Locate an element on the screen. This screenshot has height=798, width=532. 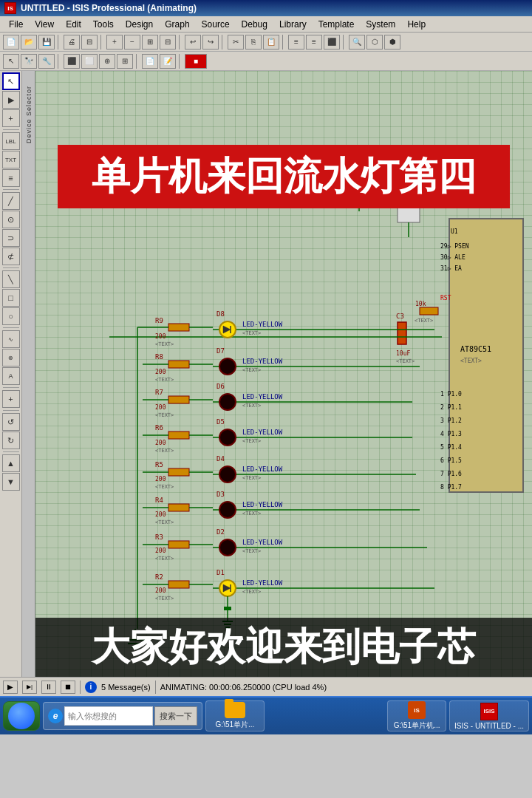
play-button: ▶ is located at coordinates (10, 687).